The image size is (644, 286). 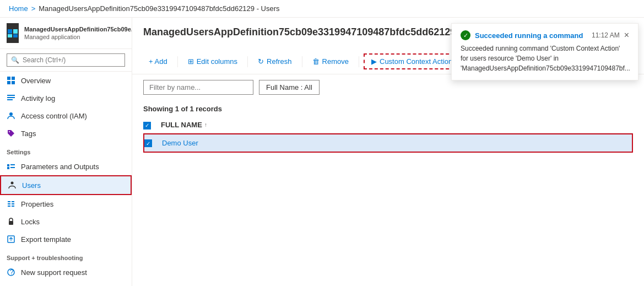 What do you see at coordinates (78, 37) in the screenshot?
I see `resource-sub: Managed application` at bounding box center [78, 37].